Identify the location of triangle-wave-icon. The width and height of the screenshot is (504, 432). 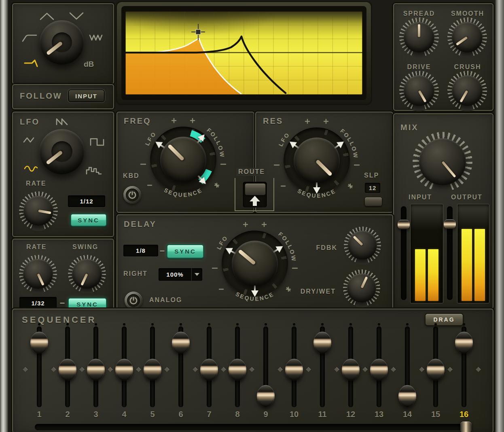
(30, 140).